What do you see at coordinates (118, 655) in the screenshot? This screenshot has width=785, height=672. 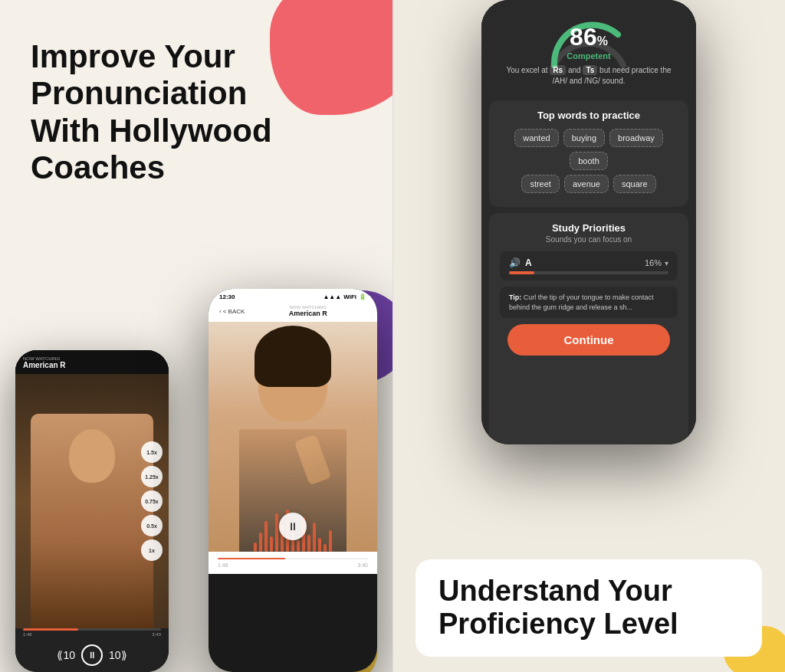 I see `skip-forward-10-button: 10⟫` at bounding box center [118, 655].